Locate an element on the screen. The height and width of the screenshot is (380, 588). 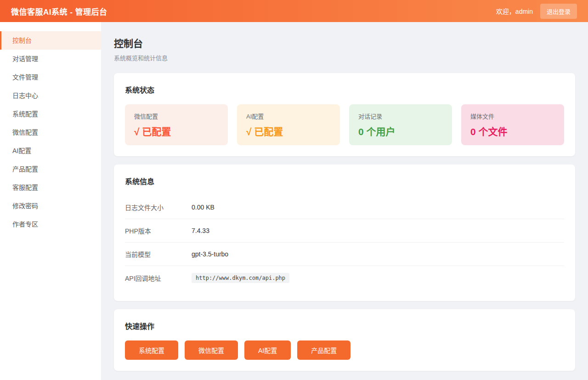
stats-grid: 微信配置 √ 已配置 AI配置 √ 已配置 对话记录 0 个用户 媒体文件 0 … is located at coordinates (345, 125).